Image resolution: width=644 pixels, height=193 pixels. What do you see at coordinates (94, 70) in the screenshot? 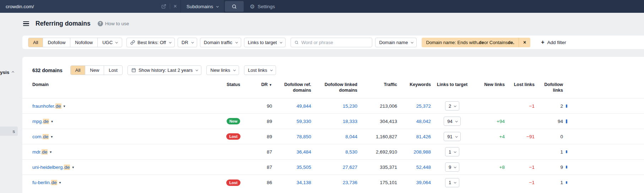
I see `tab-status-new: New` at bounding box center [94, 70].